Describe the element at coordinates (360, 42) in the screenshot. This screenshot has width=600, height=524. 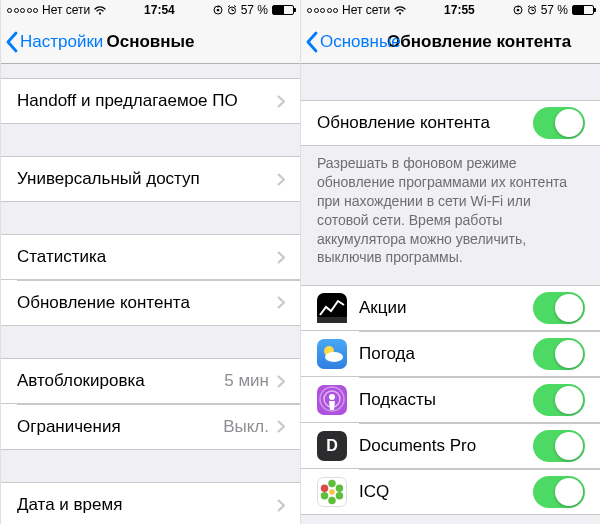
I see `nav-back-label: Основные` at that location.